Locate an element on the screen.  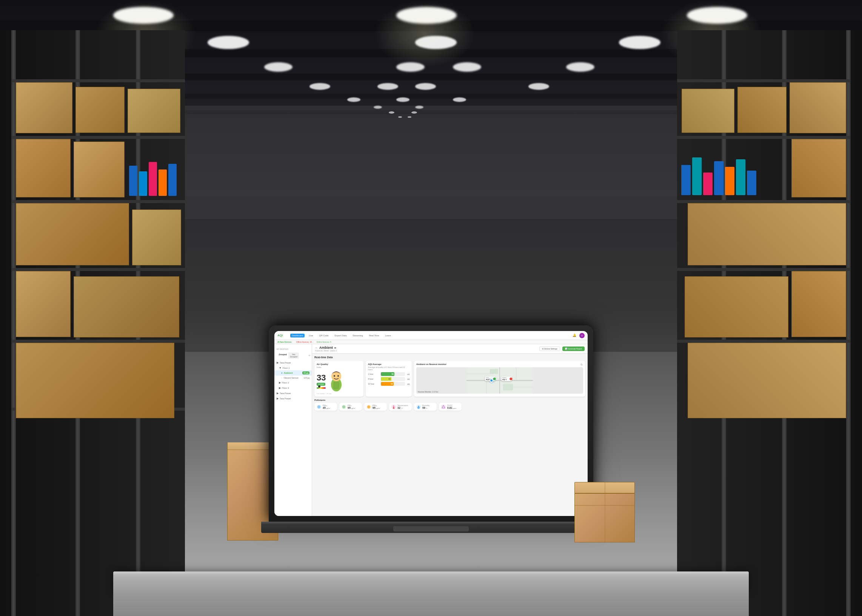
tvoc-value: 0.81 ppm is located at coordinates (452, 408).